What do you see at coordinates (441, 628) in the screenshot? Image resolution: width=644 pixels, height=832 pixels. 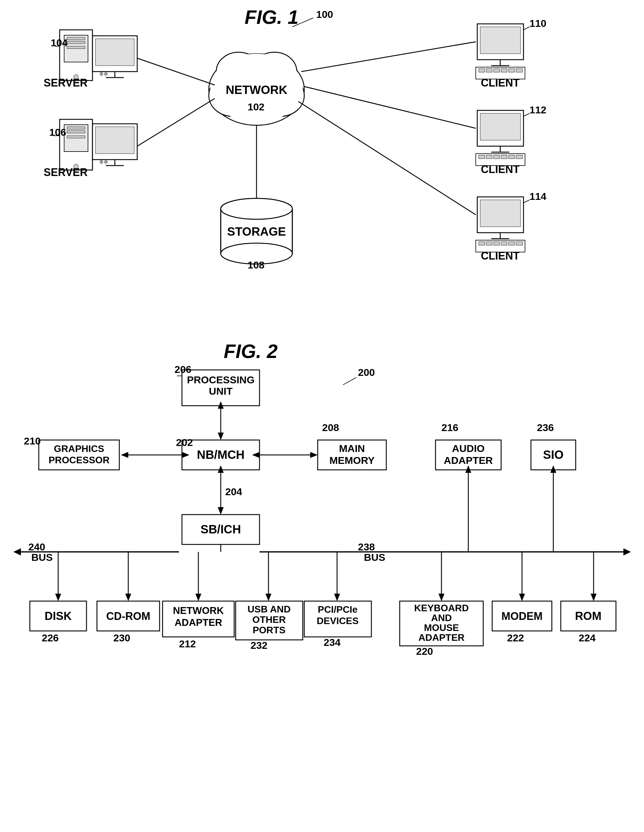 I see `kb-label3: MOUSE` at bounding box center [441, 628].